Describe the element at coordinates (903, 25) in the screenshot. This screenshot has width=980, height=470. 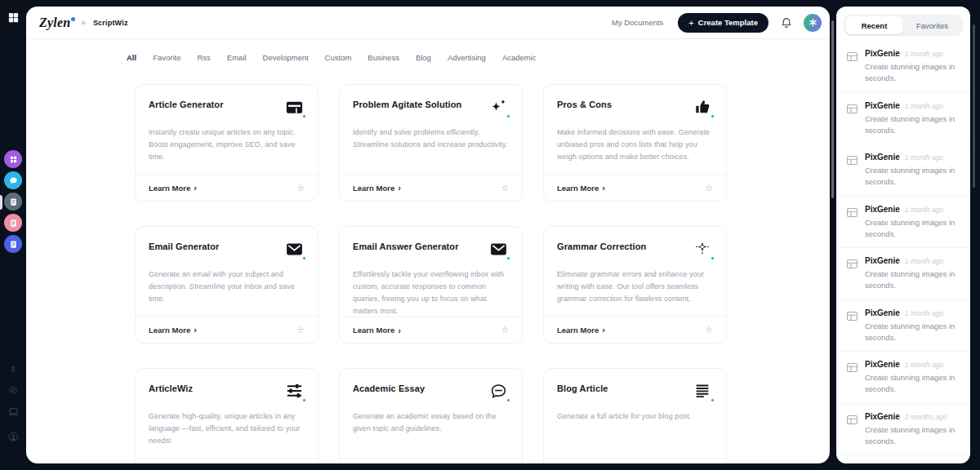
I see `recent-favorites-toggle: RecentFavorites` at that location.